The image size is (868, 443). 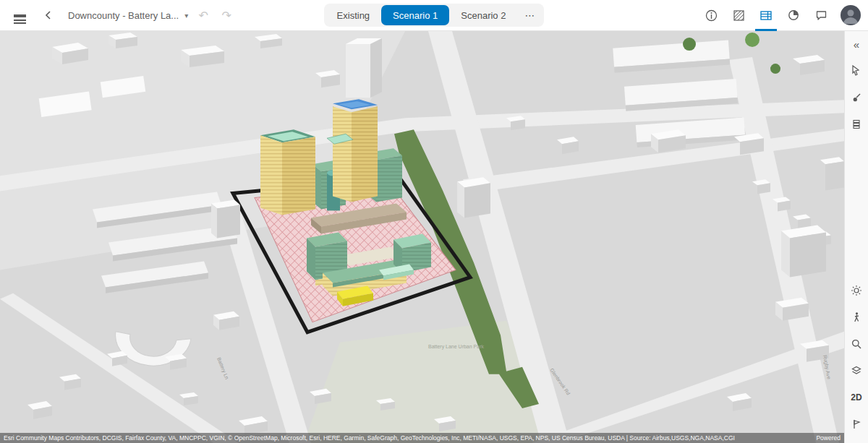 I want to click on tower-b, so click(x=352, y=150).